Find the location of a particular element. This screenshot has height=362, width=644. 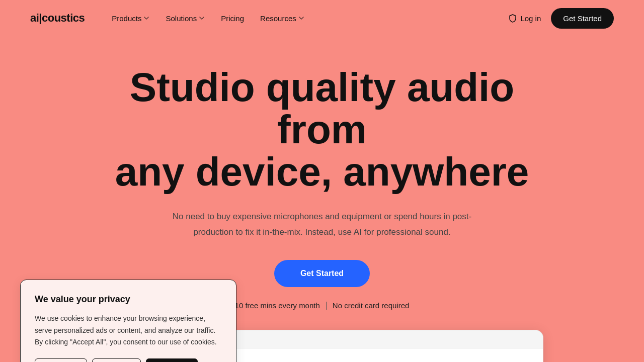

shield-icon is located at coordinates (513, 18).